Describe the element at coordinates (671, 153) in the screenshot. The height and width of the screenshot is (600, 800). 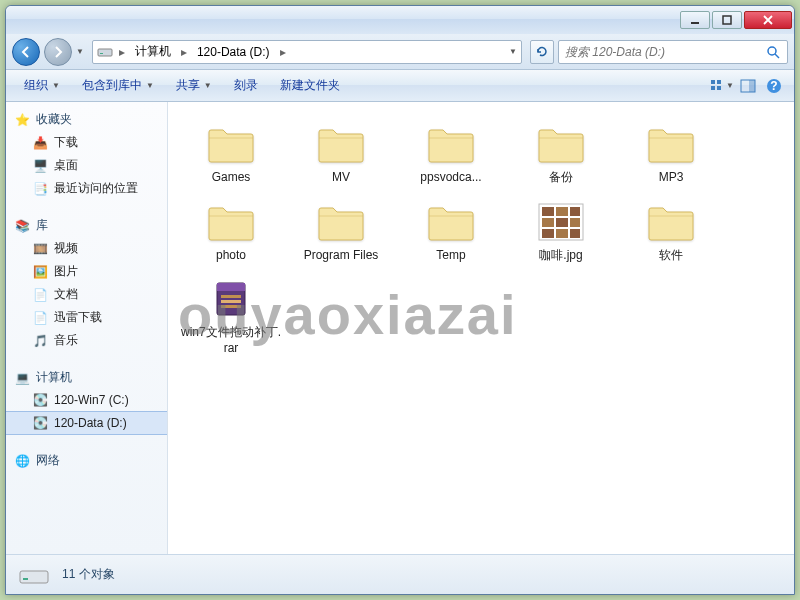
I see `file-item: MP3` at that location.